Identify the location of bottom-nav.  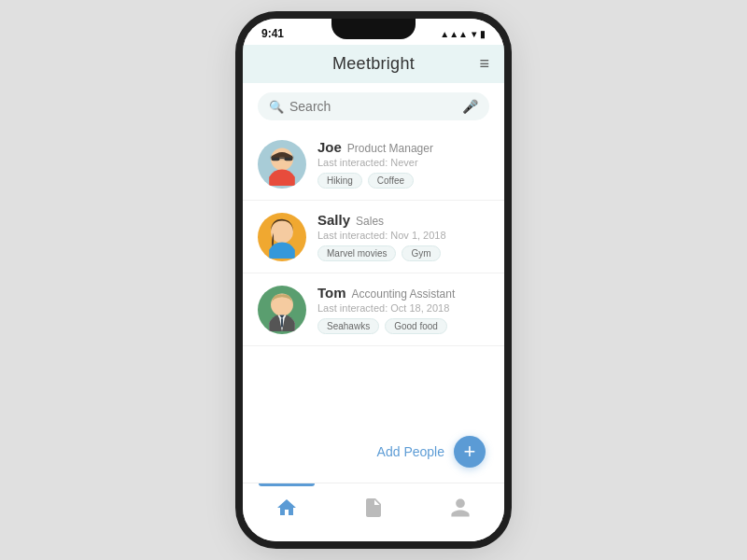
(374, 511).